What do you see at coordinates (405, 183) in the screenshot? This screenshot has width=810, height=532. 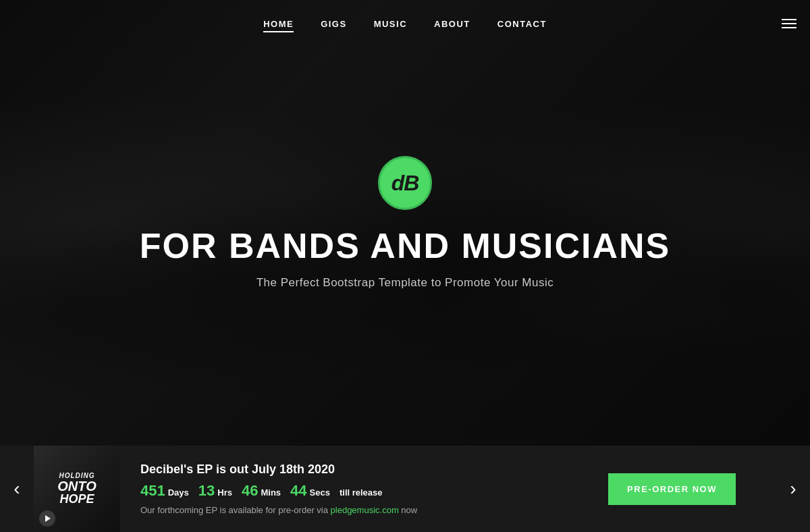 I see `logo-circle: dB` at bounding box center [405, 183].